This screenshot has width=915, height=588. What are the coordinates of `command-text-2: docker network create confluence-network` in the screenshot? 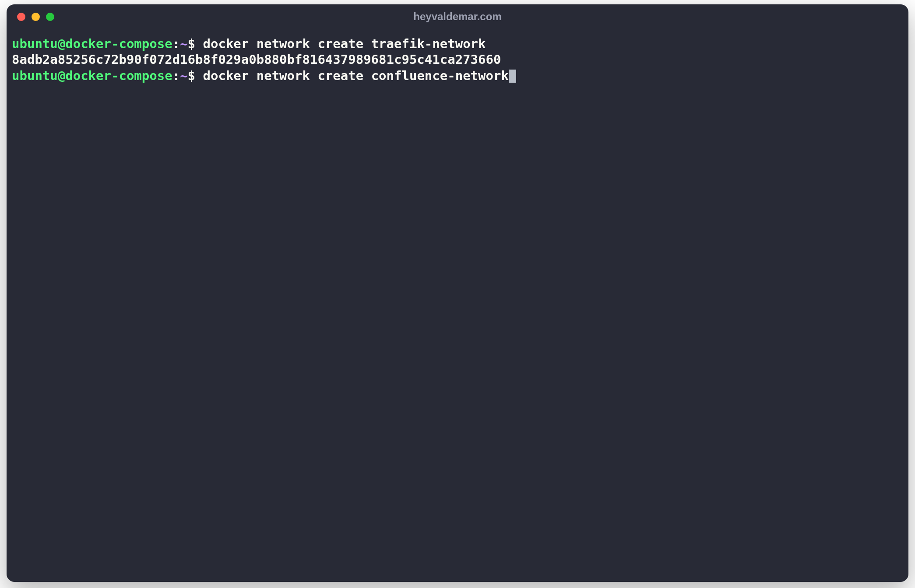 It's located at (352, 76).